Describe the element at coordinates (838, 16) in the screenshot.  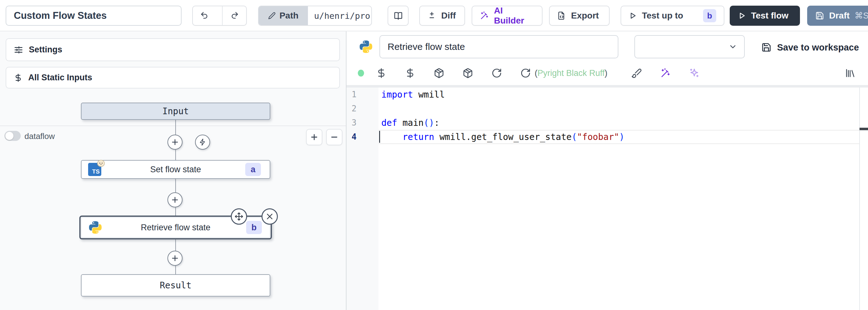
I see `draft-save-button: Draft ⌘S` at that location.